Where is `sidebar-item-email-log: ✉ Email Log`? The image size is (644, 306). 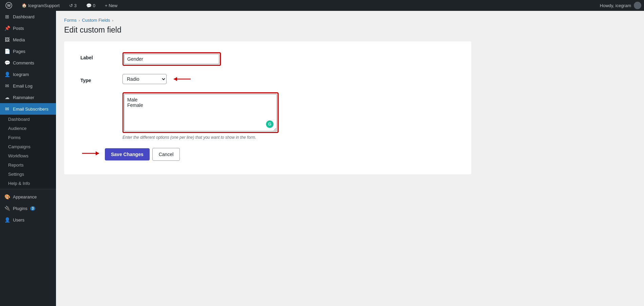
sidebar-item-email-log: ✉ Email Log is located at coordinates (28, 86).